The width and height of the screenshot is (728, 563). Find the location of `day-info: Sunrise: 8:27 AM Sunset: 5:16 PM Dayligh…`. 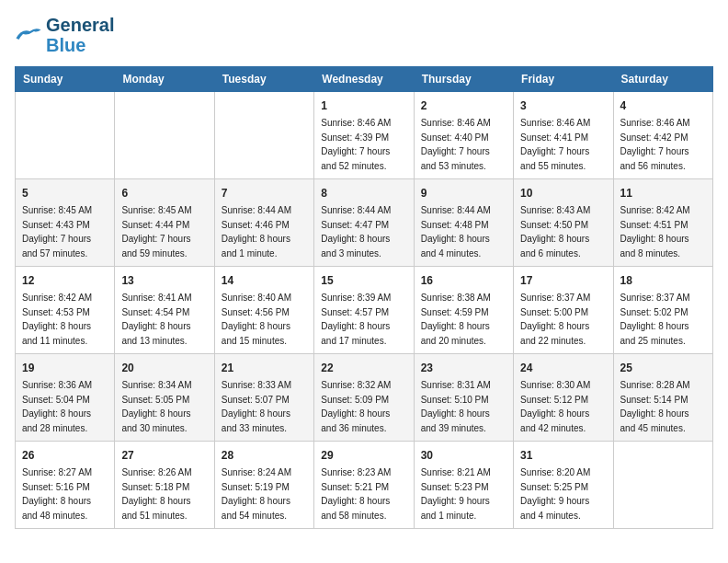

day-info: Sunrise: 8:27 AM Sunset: 5:16 PM Dayligh… is located at coordinates (64, 494).